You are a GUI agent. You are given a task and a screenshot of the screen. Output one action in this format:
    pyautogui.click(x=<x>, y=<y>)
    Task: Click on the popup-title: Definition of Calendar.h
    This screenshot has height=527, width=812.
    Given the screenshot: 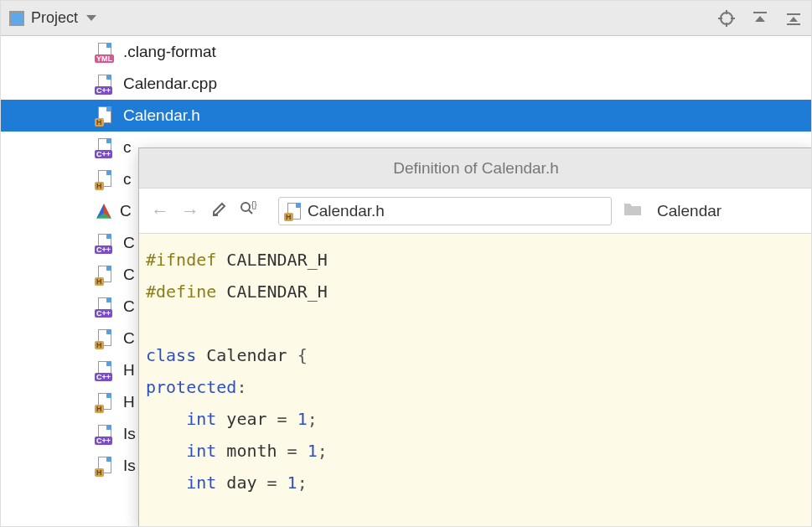 What is the action you would take?
    pyautogui.click(x=476, y=168)
    